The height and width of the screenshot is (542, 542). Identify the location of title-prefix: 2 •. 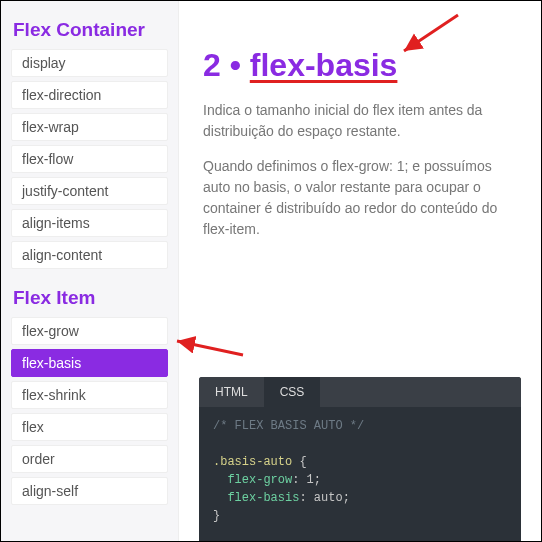
(226, 65).